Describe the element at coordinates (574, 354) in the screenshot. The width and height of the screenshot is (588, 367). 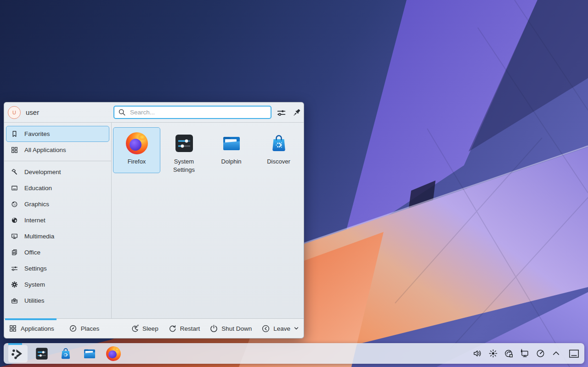
I see `show-desktop-button` at that location.